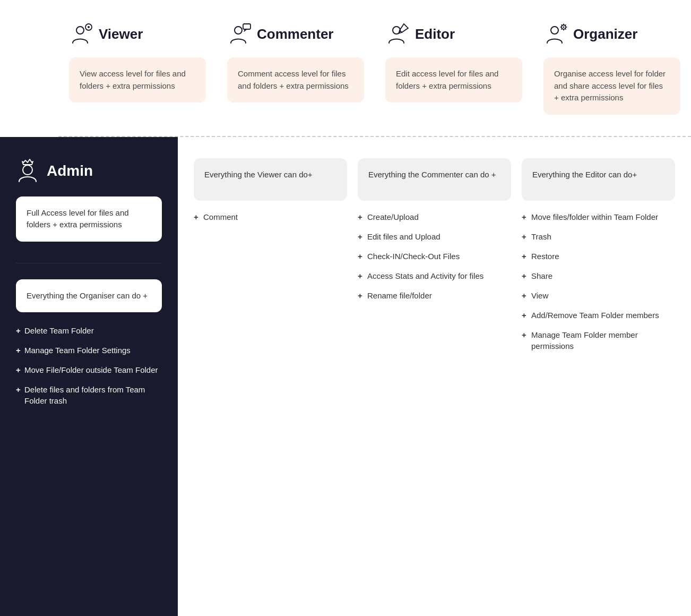 Image resolution: width=691 pixels, height=616 pixels. What do you see at coordinates (599, 315) in the screenshot?
I see `organizer-perm-6: Add/Remove Team Folder members` at bounding box center [599, 315].